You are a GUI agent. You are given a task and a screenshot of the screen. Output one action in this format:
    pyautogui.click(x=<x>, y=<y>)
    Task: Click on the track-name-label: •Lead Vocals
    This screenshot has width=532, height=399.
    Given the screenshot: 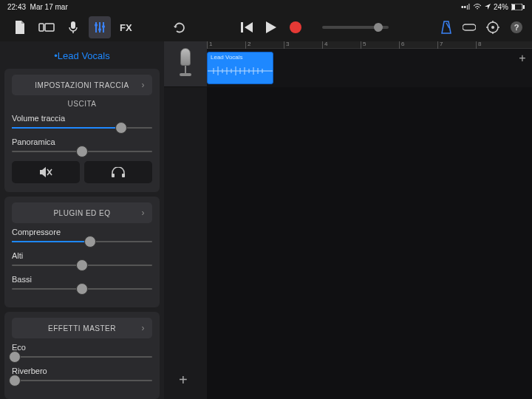 What is the action you would take?
    pyautogui.click(x=82, y=56)
    